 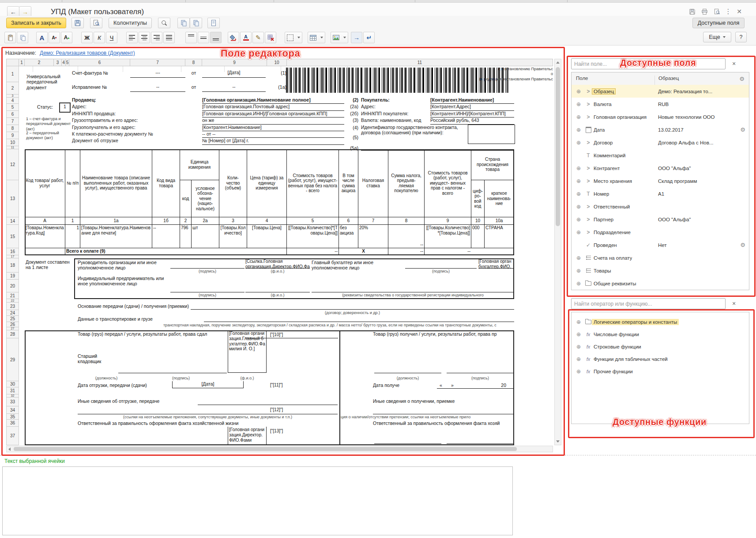 I want to click on row-header: 6, so click(x=12, y=114).